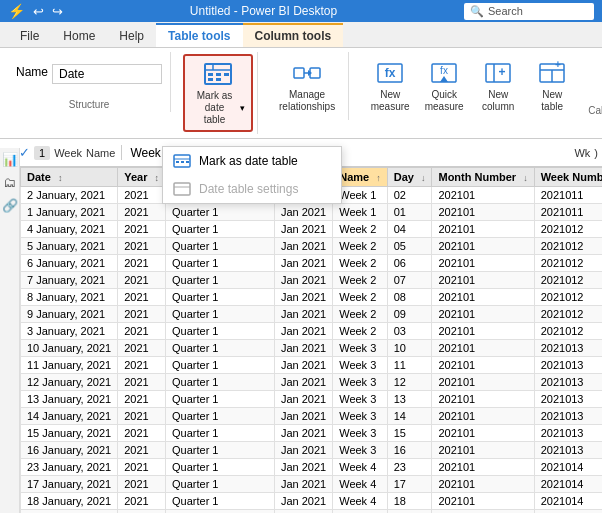 Image resolution: width=602 pixels, height=513 pixels. I want to click on model-view-icon: 🔗, so click(10, 206).